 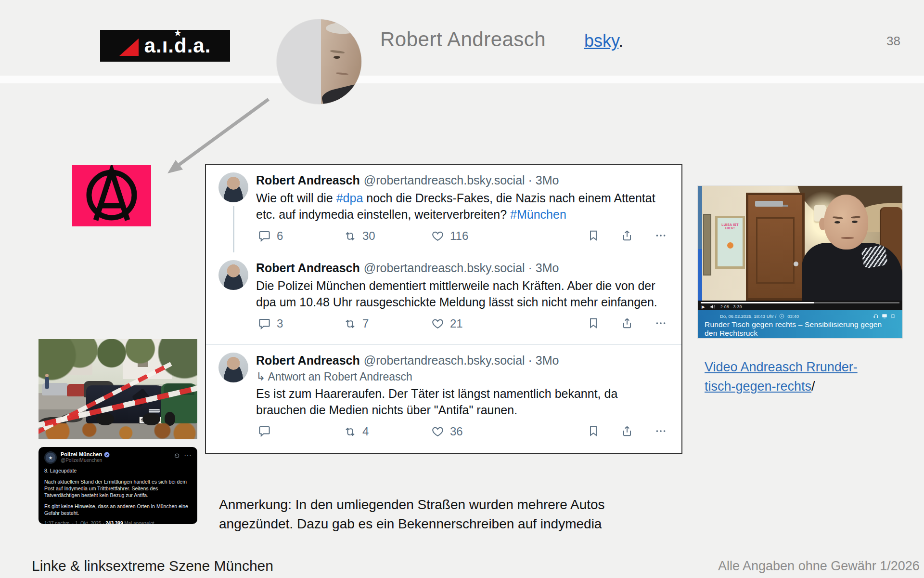 I want to click on logo-text: a.ı.d.a.★, so click(x=178, y=46).